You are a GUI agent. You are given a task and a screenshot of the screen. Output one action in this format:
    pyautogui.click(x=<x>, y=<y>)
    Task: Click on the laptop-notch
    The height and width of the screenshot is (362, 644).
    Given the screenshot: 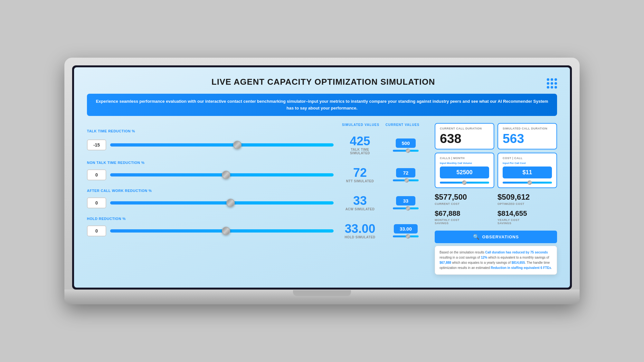 What is the action you would take?
    pyautogui.click(x=322, y=293)
    